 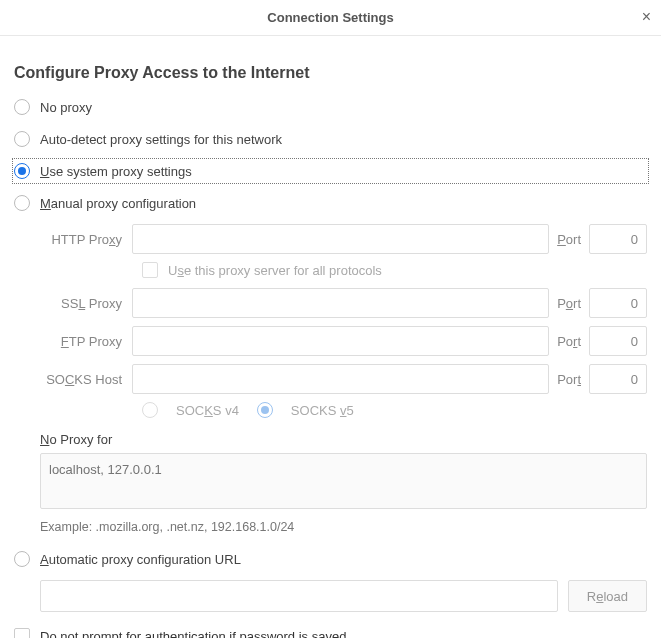 I want to click on section-heading: Configure Proxy Access to the Internet, so click(x=330, y=73).